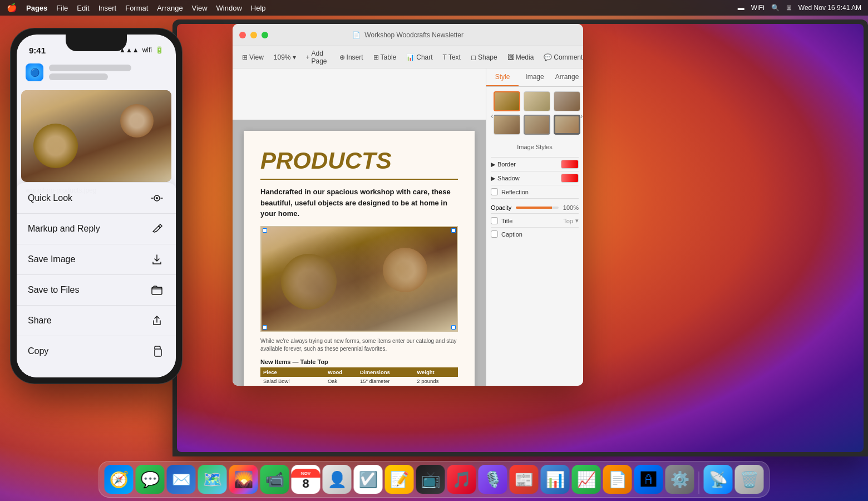 The width and height of the screenshot is (868, 501). Describe the element at coordinates (789, 8) in the screenshot. I see `control-center-icon: ⊞` at that location.